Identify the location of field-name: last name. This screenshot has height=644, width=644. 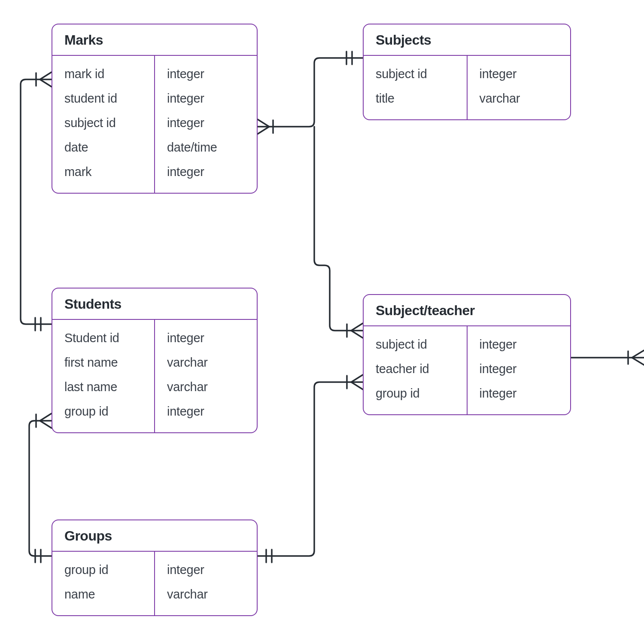
(103, 387).